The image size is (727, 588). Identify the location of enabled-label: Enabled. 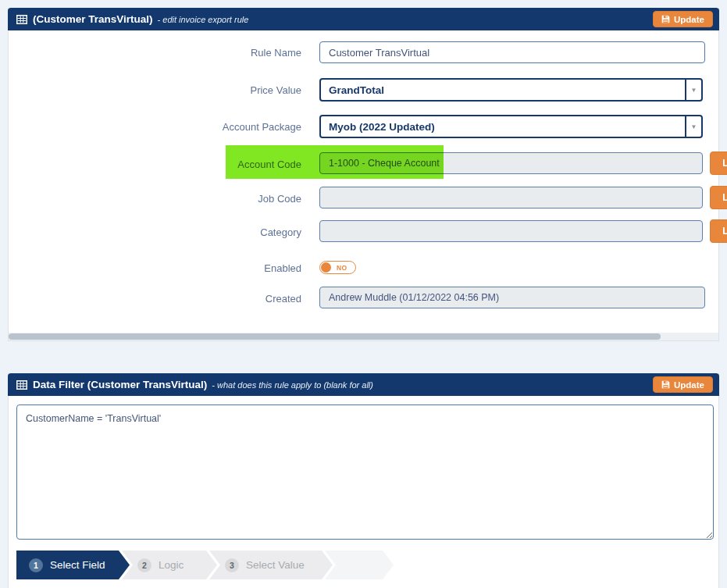
(155, 269).